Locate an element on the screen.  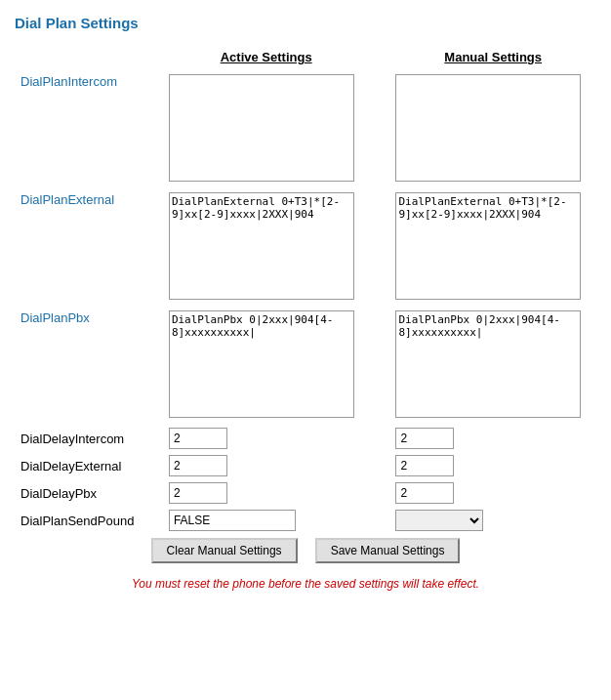
reset-message: You must reset the phone before the save… is located at coordinates (306, 581).